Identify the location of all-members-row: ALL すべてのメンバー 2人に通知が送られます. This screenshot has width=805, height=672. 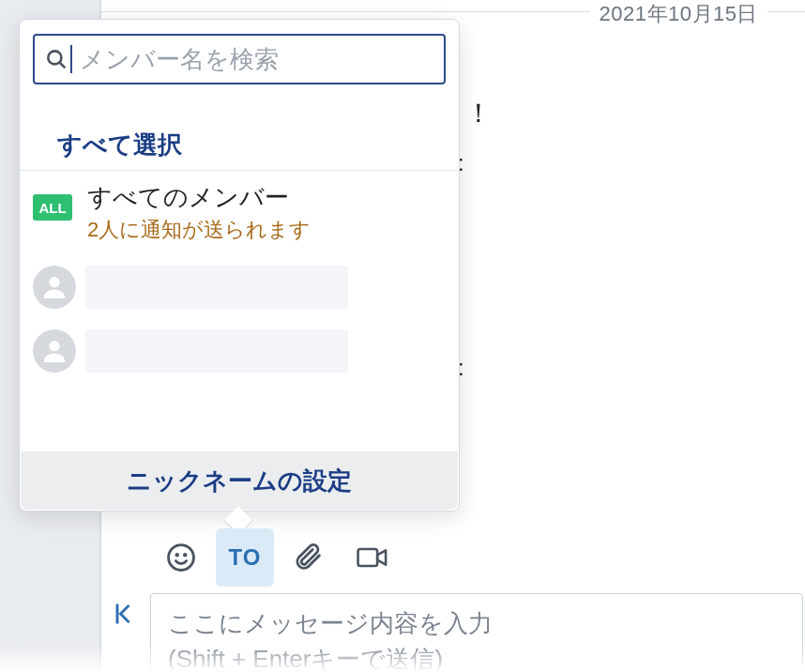
(239, 212).